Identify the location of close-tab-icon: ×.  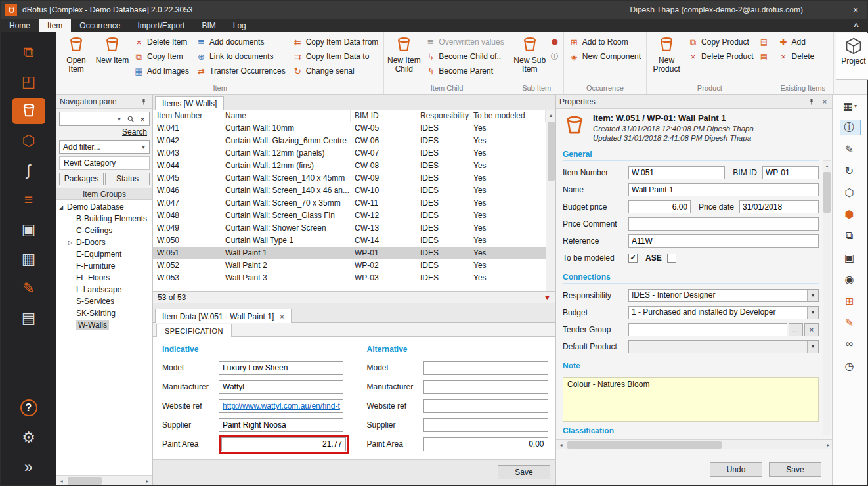
(282, 317).